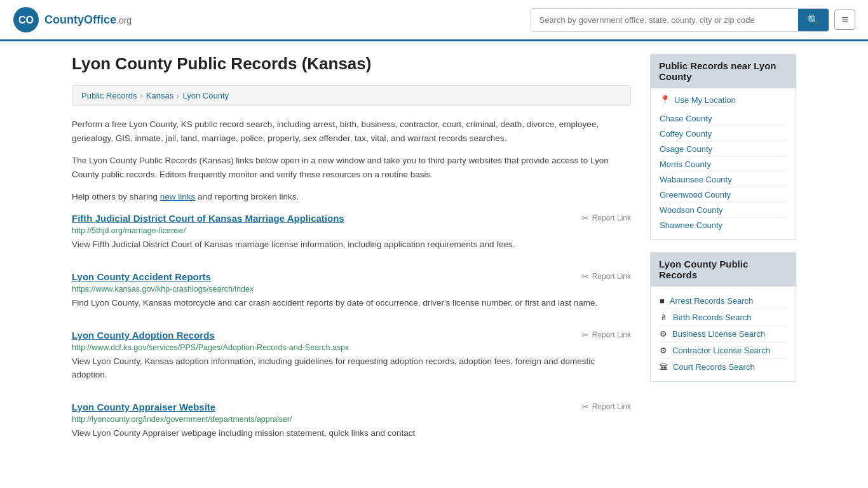 The height and width of the screenshot is (488, 868). What do you see at coordinates (144, 336) in the screenshot?
I see `record-title-2: Lyon County Adoption Records` at bounding box center [144, 336].